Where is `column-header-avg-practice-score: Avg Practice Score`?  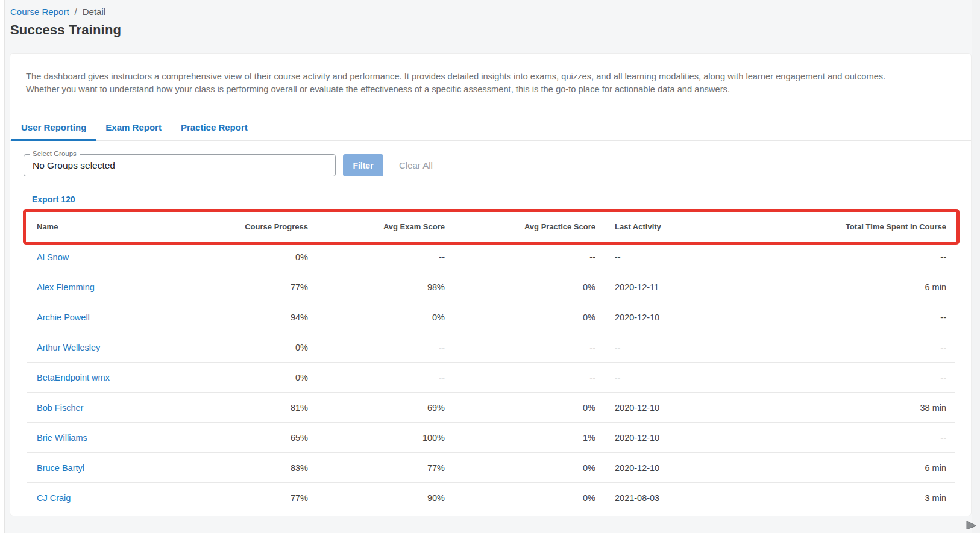 column-header-avg-practice-score: Avg Practice Score is located at coordinates (520, 226).